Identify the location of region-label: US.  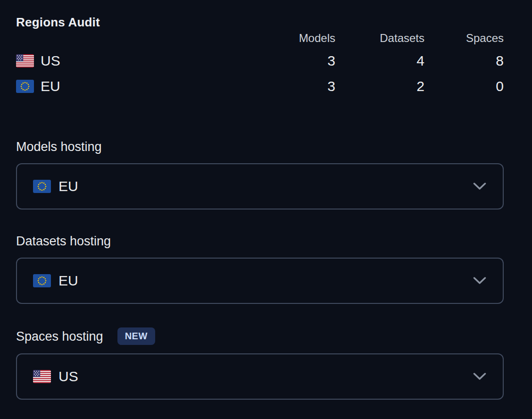
(50, 61).